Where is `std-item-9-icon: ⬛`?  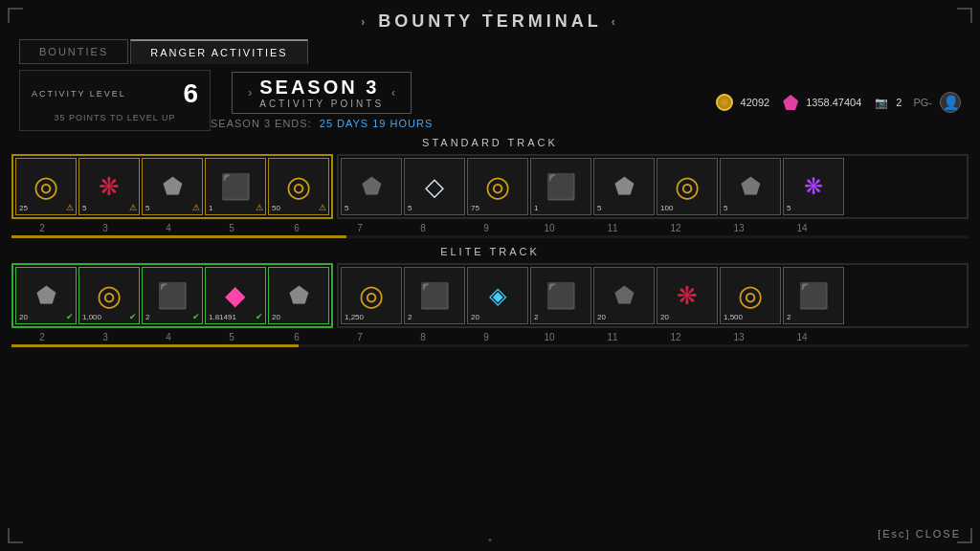 std-item-9-icon: ⬛ is located at coordinates (561, 187).